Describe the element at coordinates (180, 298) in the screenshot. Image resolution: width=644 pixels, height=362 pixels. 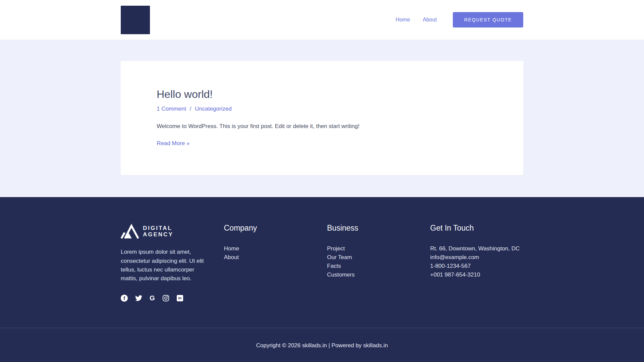
I see `linkedin-icon: in` at that location.